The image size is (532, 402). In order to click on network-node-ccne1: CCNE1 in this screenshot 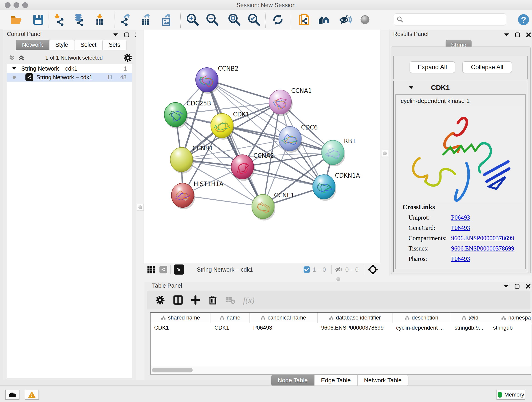, I will do `click(273, 206)`.